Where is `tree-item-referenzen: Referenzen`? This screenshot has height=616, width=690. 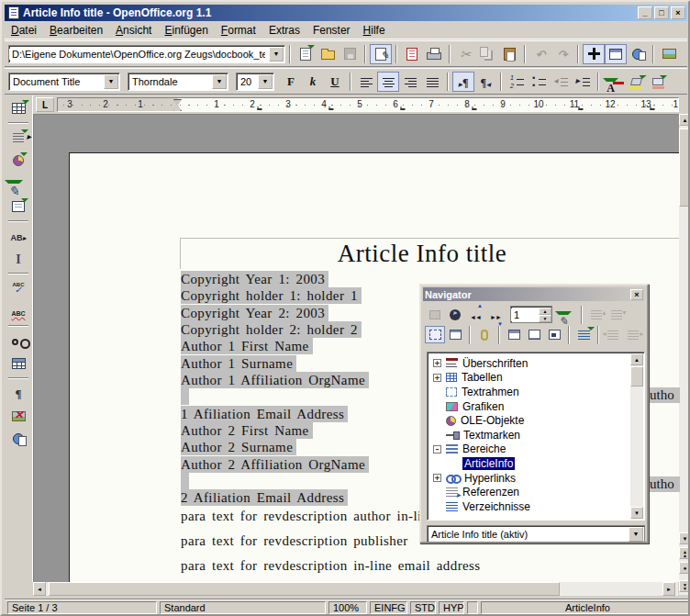 tree-item-referenzen: Referenzen is located at coordinates (536, 492).